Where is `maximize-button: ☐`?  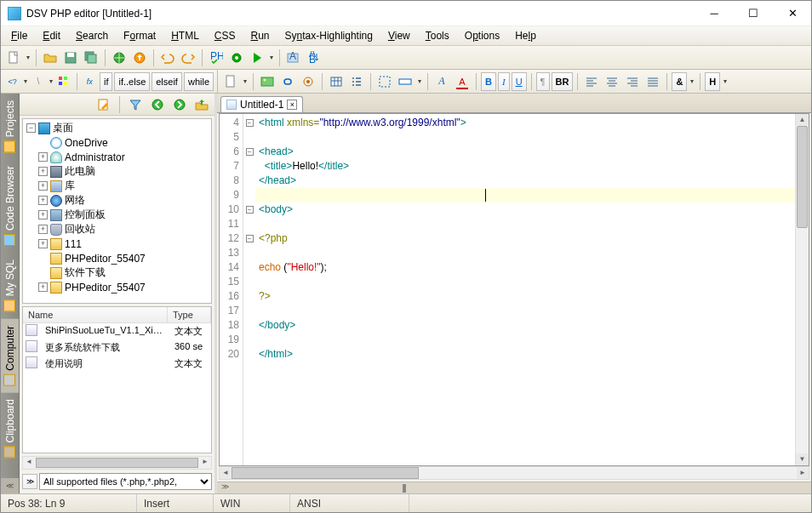
maximize-button: ☐ is located at coordinates (753, 14).